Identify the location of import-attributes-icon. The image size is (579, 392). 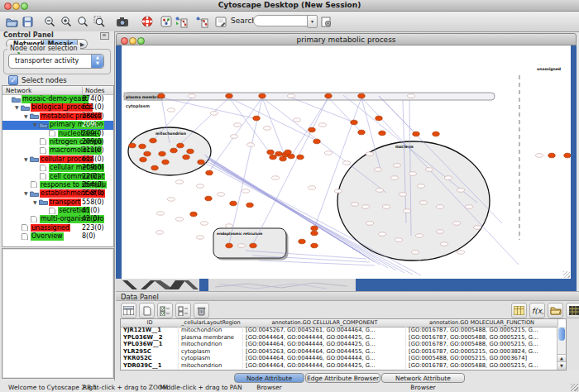
(556, 311).